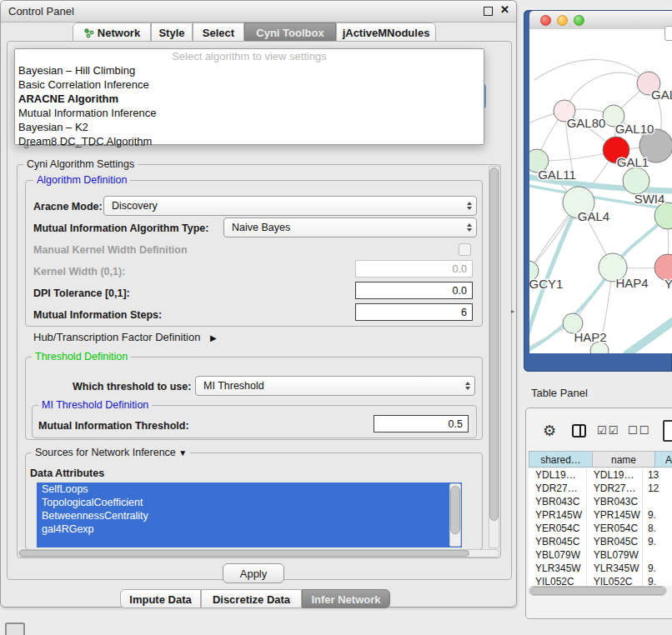  I want to click on collapsed-panel-button, so click(15, 628).